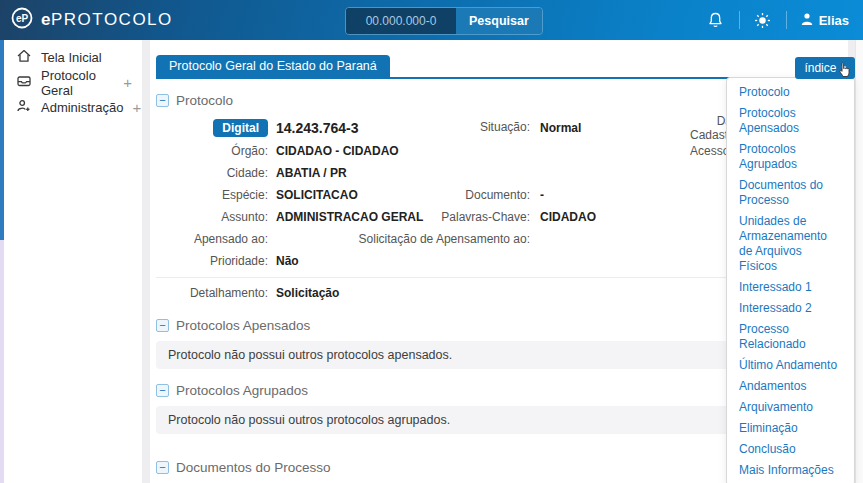 This screenshot has height=483, width=863. Describe the element at coordinates (212, 293) in the screenshot. I see `field-label: Detalhamento:` at that location.